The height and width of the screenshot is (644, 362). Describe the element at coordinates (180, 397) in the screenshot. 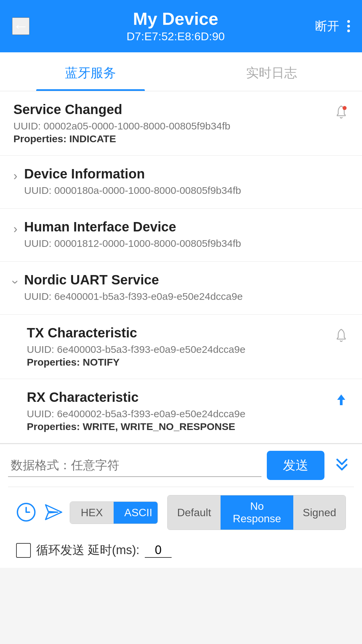

I see `characteristic-name: RX Characteristic` at that location.